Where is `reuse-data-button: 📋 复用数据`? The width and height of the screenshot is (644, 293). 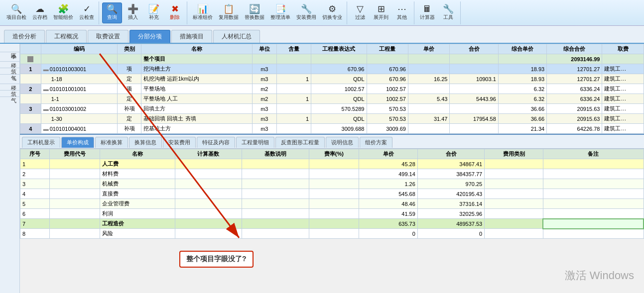
reuse-data-button: 📋 复用数据 is located at coordinates (229, 13).